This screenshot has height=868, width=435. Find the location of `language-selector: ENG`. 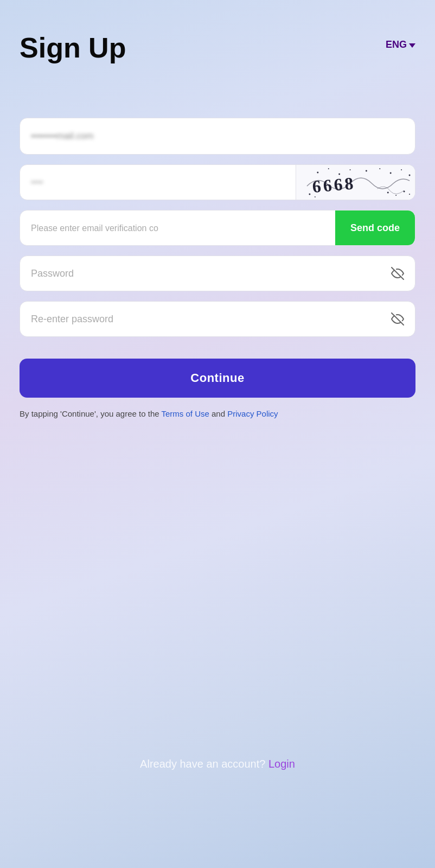

language-selector: ENG is located at coordinates (400, 44).